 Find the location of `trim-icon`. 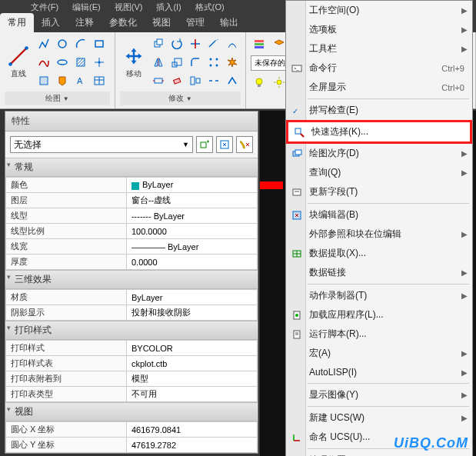

trim-icon is located at coordinates (195, 44).